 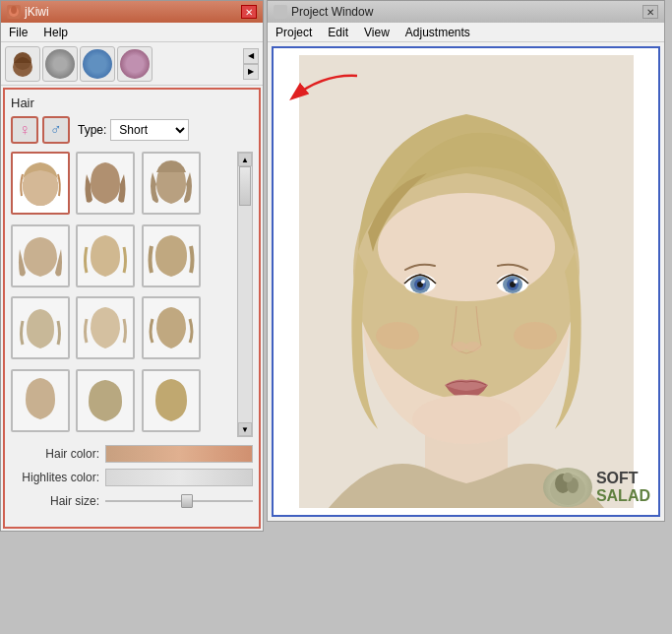 What do you see at coordinates (338, 32) in the screenshot?
I see `project-menu-edit: Edit` at bounding box center [338, 32].